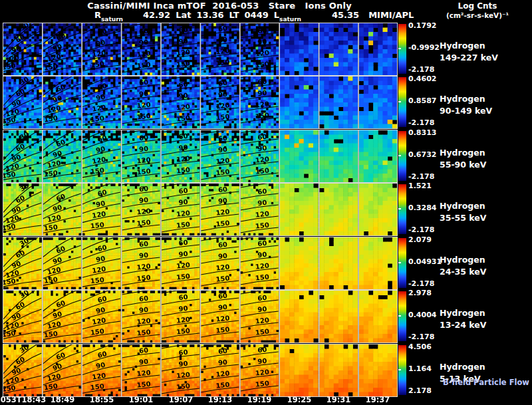 This screenshot has width=532, height=405. Describe the element at coordinates (463, 325) in the screenshot. I see `energy-range-label: 13-24 keV` at that location.